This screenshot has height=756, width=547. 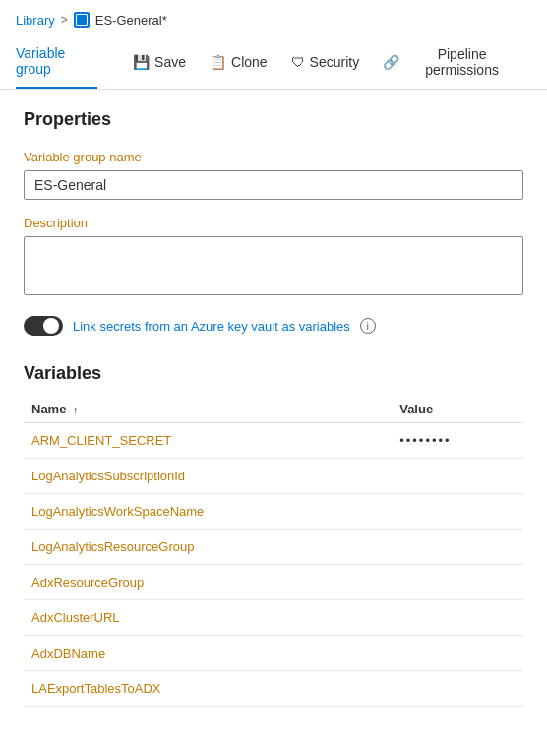 I want to click on clone-icon: 📋, so click(x=218, y=62).